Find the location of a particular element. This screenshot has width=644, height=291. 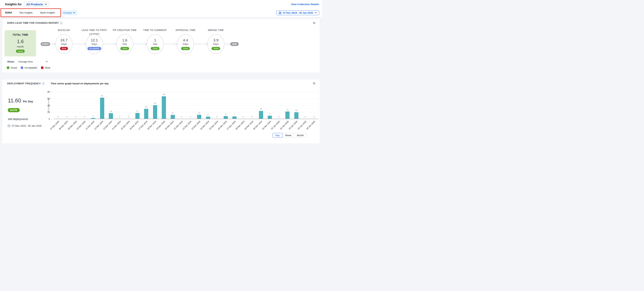

stage-label-pr-creation-time: PR CREATION TIME is located at coordinates (125, 30).